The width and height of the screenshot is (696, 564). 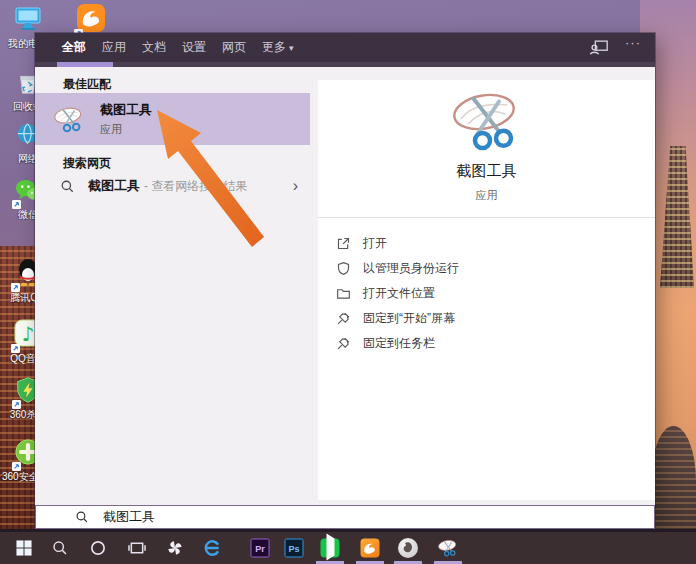 What do you see at coordinates (486, 287) in the screenshot?
I see `app-actions: 打开 以管理员身份运行 打开文件位置 固定到“开始”屏幕` at bounding box center [486, 287].